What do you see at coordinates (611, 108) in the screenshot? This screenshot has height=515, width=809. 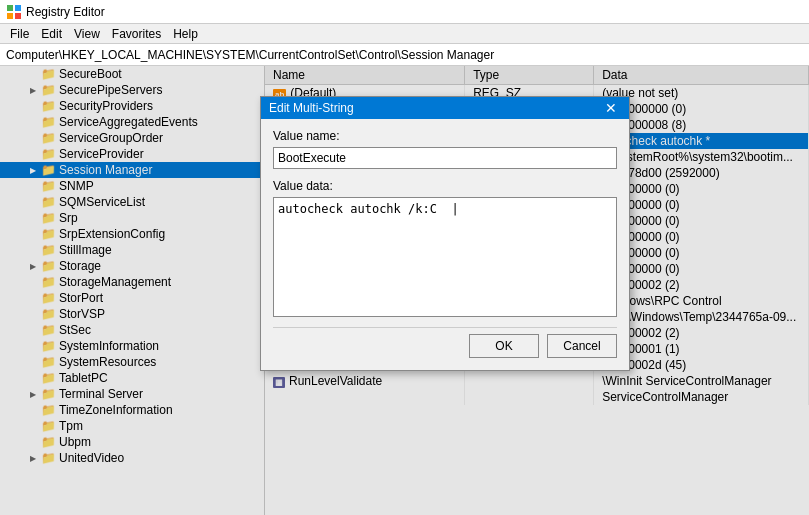 I see `modal-close-button: ✕` at bounding box center [611, 108].